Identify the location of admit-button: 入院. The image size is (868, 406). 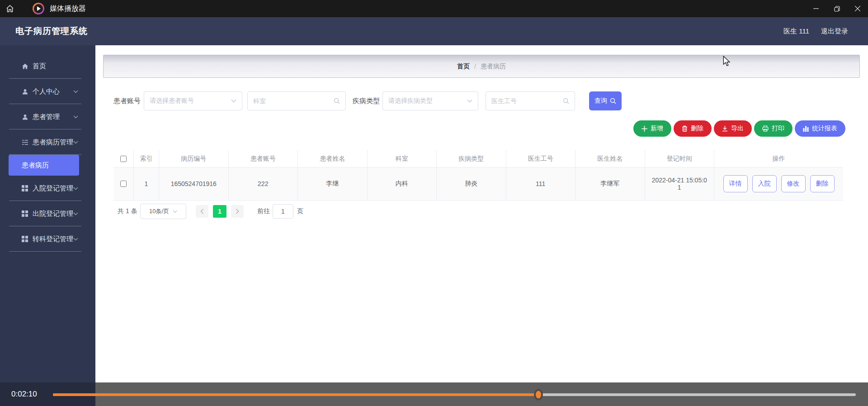
(764, 184).